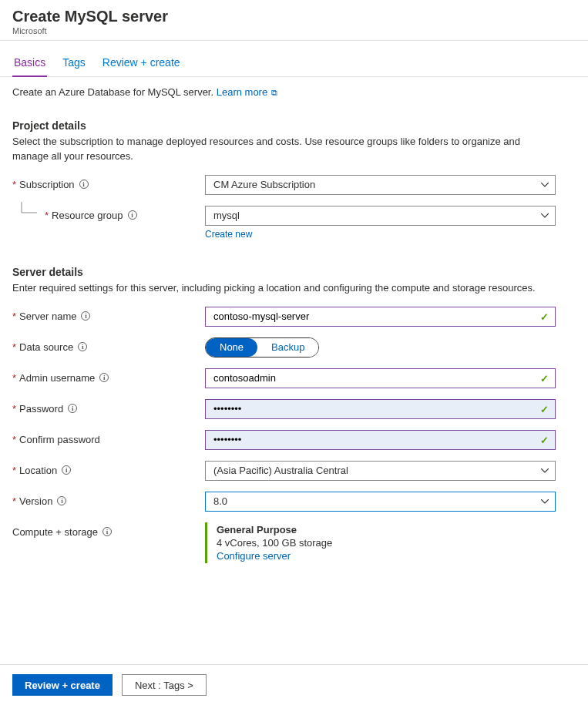 This screenshot has height=705, width=588. I want to click on project-details-title: Project details, so click(294, 126).